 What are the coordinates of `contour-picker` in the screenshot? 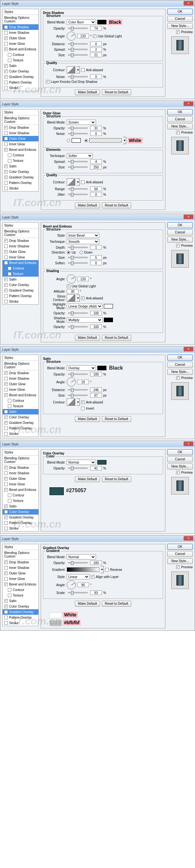 It's located at (71, 70).